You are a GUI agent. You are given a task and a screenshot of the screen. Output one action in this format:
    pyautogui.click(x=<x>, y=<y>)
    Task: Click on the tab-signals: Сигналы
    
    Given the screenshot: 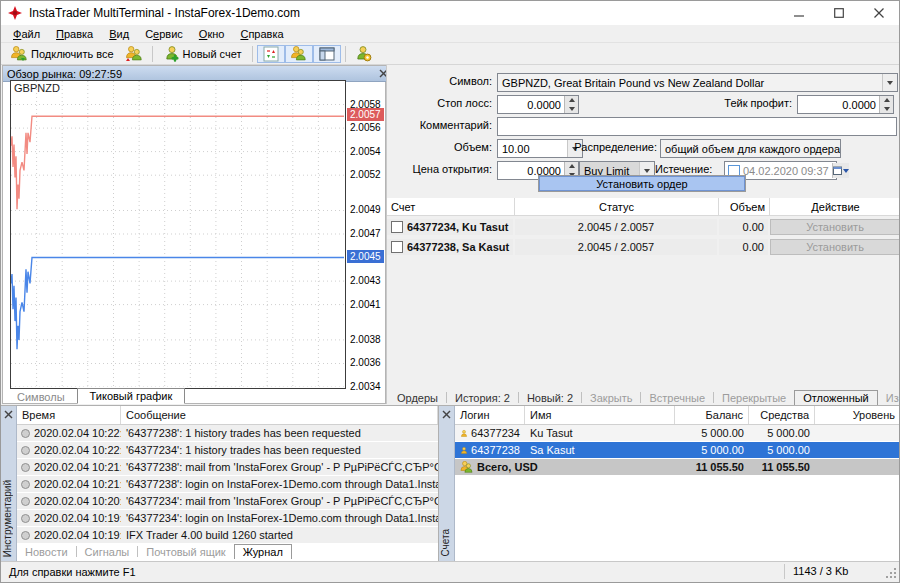 What is the action you would take?
    pyautogui.click(x=108, y=552)
    